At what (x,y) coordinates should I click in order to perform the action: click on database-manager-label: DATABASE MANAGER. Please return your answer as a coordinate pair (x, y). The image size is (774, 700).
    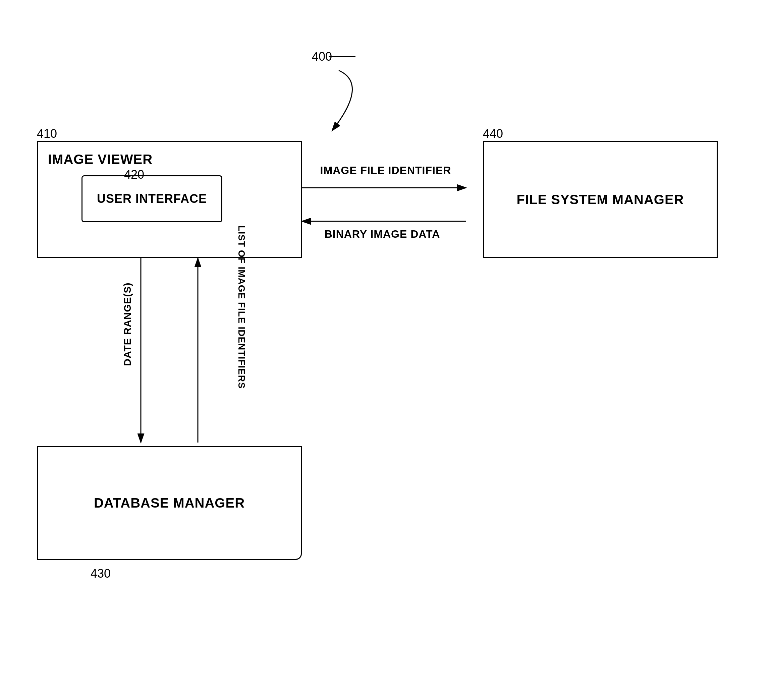
    Looking at the image, I should click on (170, 503).